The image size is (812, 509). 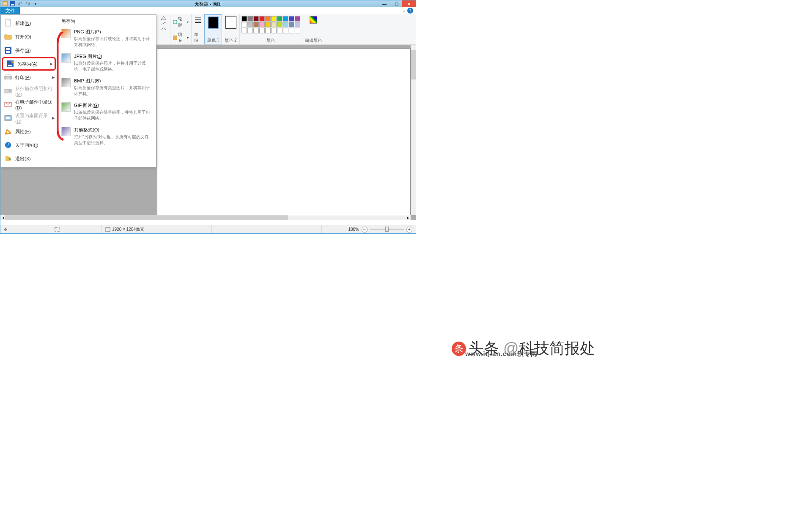 What do you see at coordinates (230, 41) in the screenshot?
I see `color2-label: 颜色 2` at bounding box center [230, 41].